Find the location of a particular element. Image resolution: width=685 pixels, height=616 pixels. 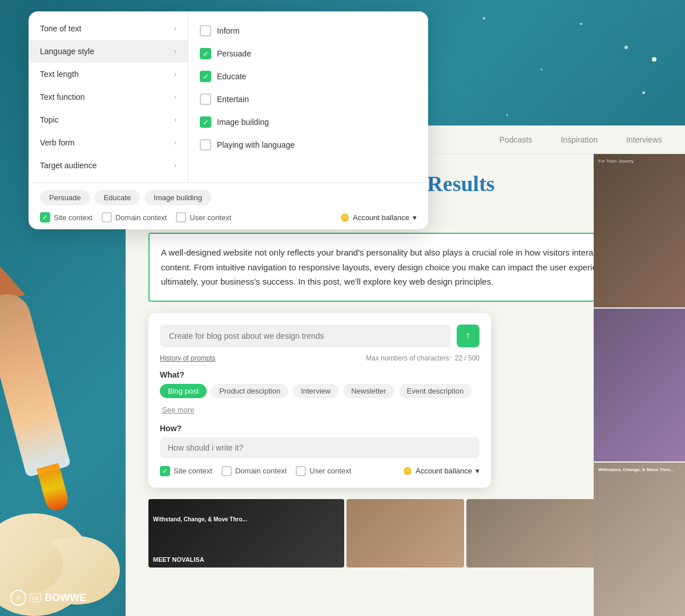

panel-menu: Tone of text › Language style › Text len… is located at coordinates (108, 97).